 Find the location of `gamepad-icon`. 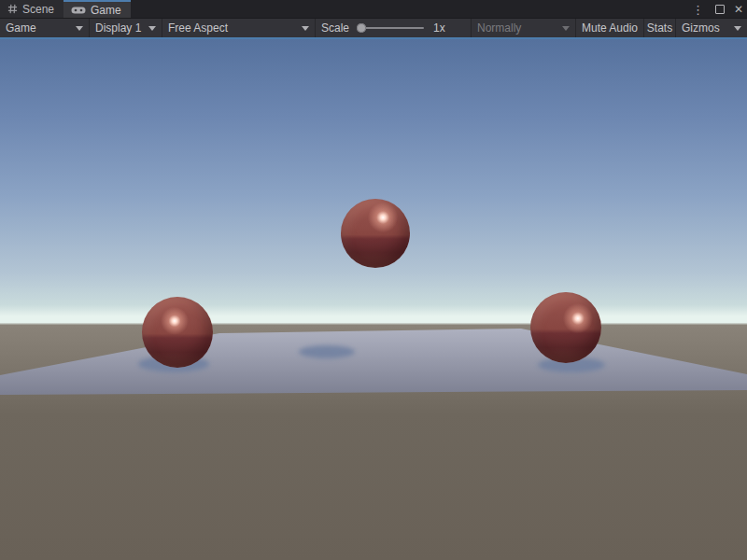

gamepad-icon is located at coordinates (78, 10).